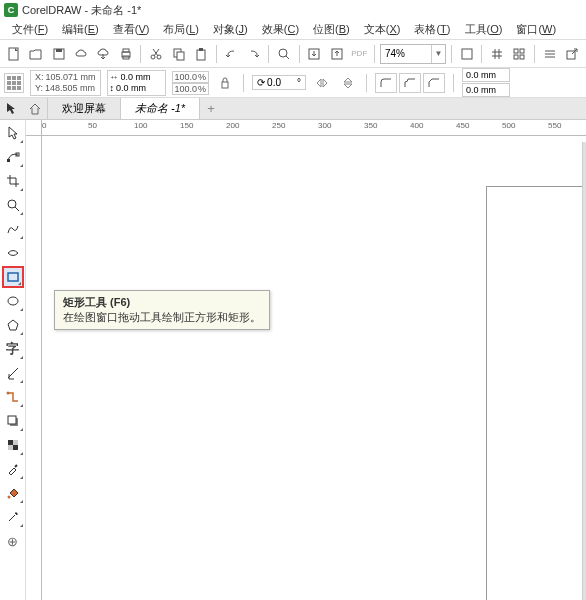 This screenshot has height=600, width=586. What do you see at coordinates (13, 349) in the screenshot?
I see `text-tool: 字` at bounding box center [13, 349].